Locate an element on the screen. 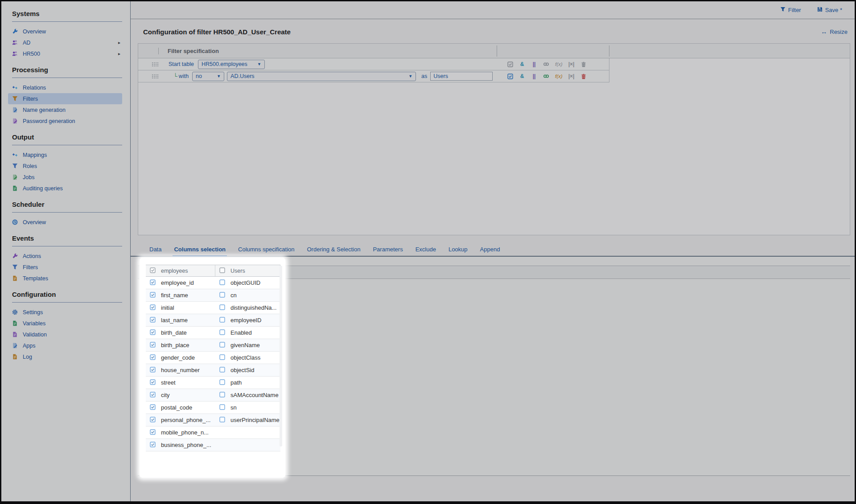 This screenshot has height=504, width=856. sidebar-item-processing-filters: Filters is located at coordinates (65, 99).